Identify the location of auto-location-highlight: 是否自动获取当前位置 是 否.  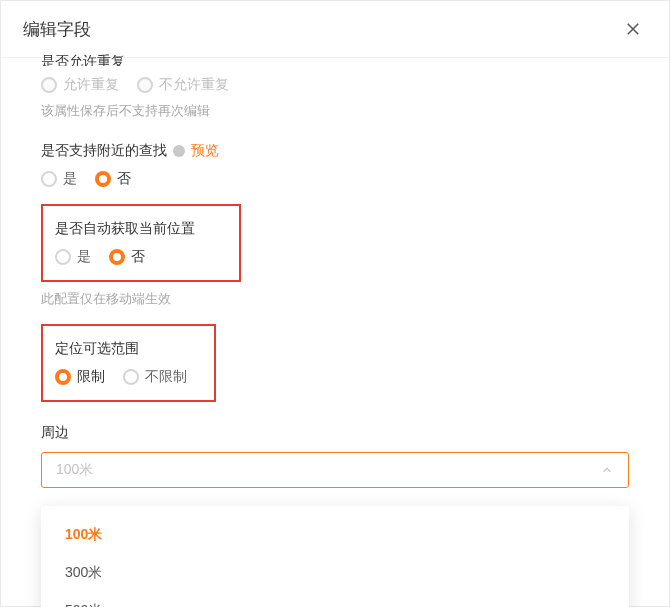
(141, 243).